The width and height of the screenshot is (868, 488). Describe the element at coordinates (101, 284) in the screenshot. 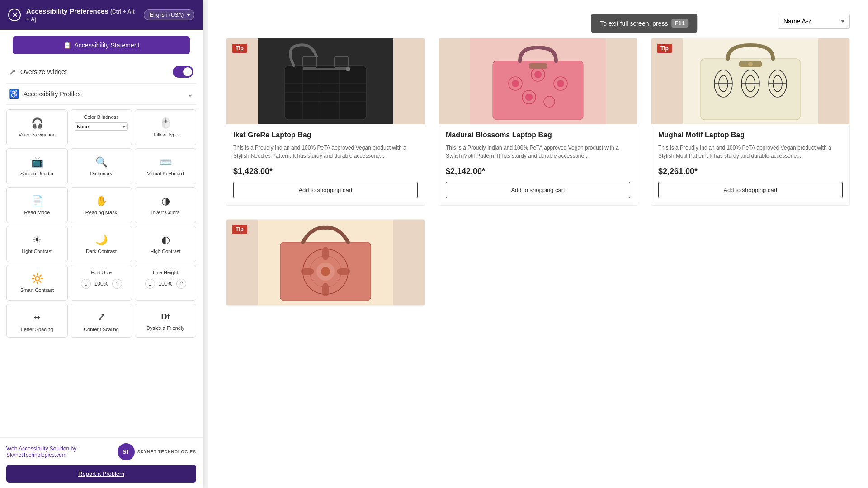

I see `font-size-value: 100%` at that location.